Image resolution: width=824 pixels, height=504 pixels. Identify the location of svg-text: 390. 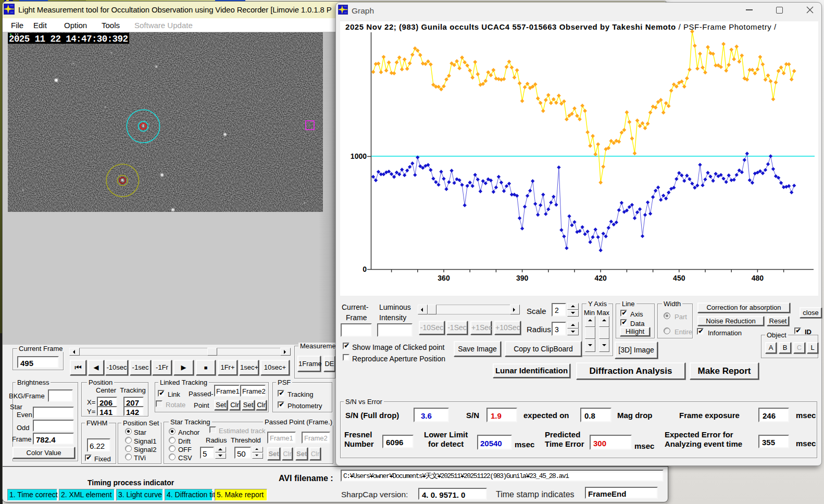
(522, 278).